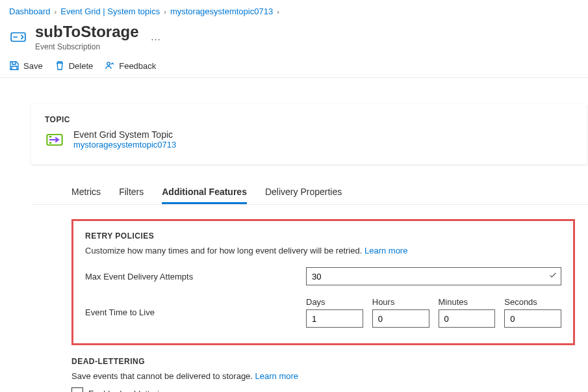 The width and height of the screenshot is (588, 392). Describe the element at coordinates (553, 277) in the screenshot. I see `check-icon` at that location.